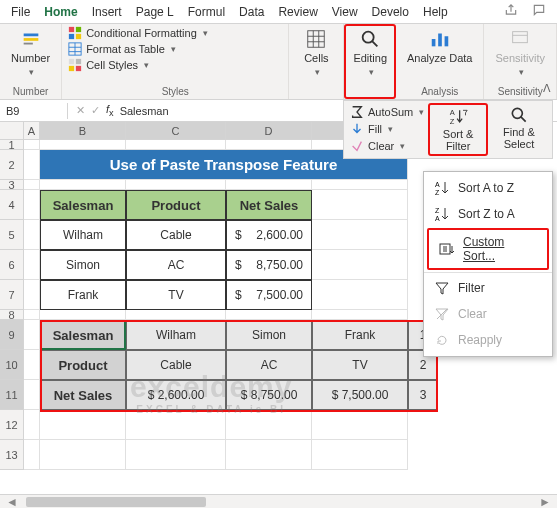  Describe the element at coordinates (155, 12) in the screenshot. I see `menu-pagelayout: Page L` at that location.